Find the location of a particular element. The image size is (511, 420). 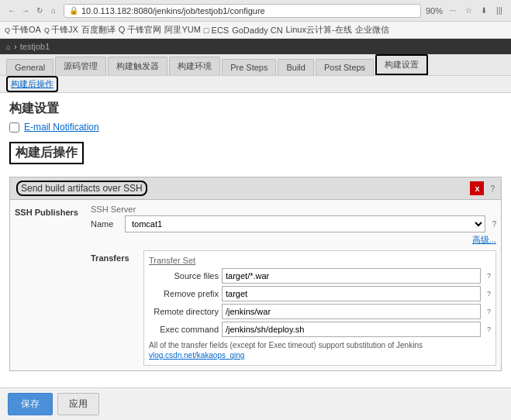

bookmark-baidu: 百度翻译 is located at coordinates (98, 29).